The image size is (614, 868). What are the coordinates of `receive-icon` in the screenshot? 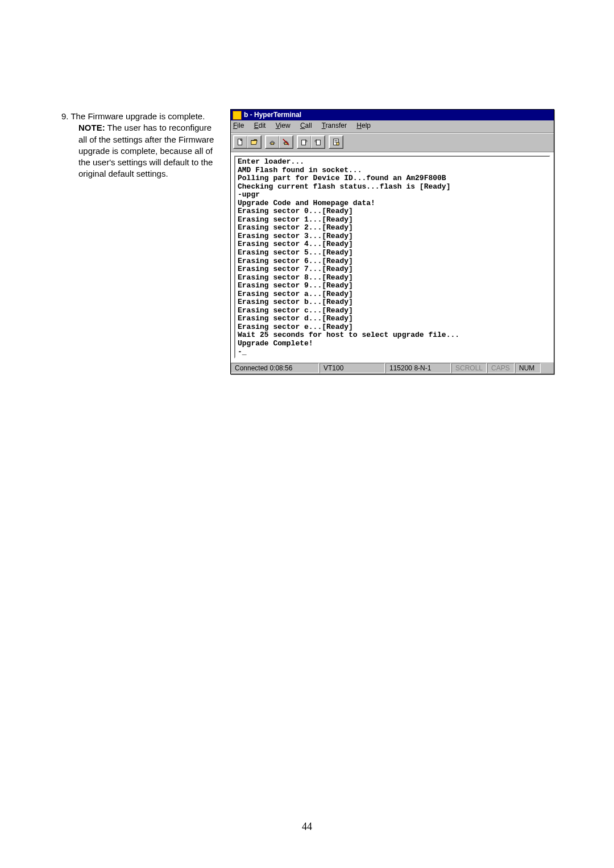 It's located at (318, 142).